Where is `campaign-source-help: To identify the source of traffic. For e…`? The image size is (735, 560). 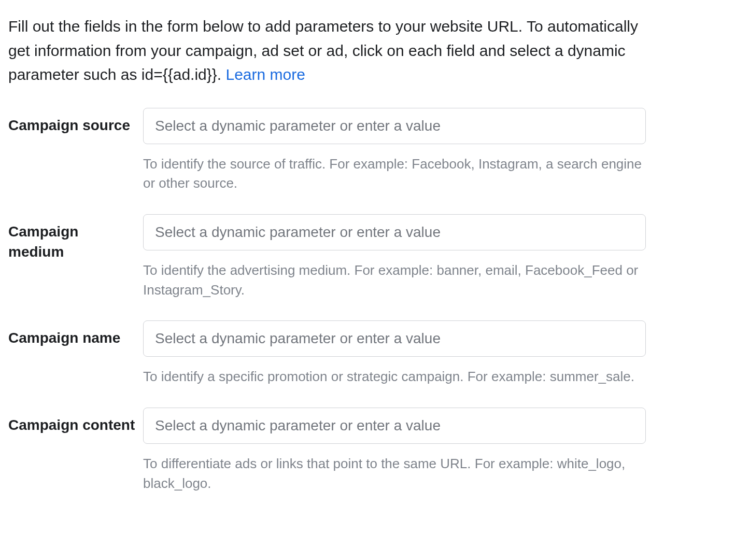
campaign-source-help: To identify the source of traffic. For e… is located at coordinates (394, 174).